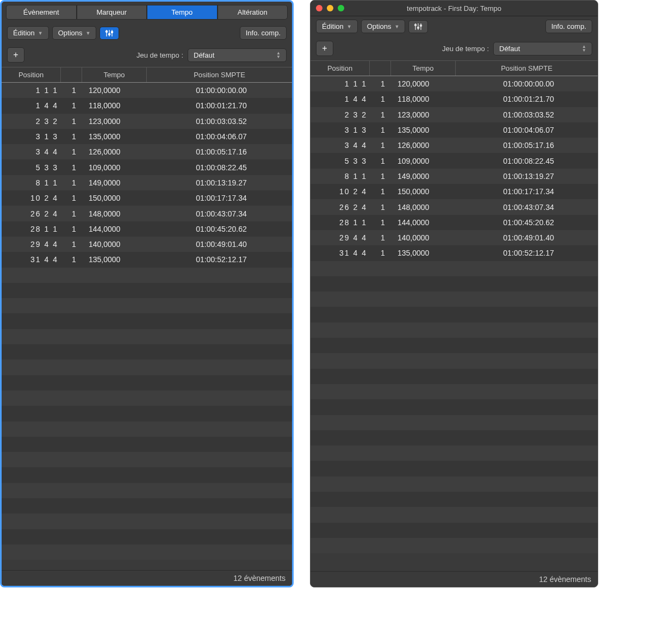 The width and height of the screenshot is (658, 644). What do you see at coordinates (341, 8) in the screenshot?
I see `zoom-icon` at bounding box center [341, 8].